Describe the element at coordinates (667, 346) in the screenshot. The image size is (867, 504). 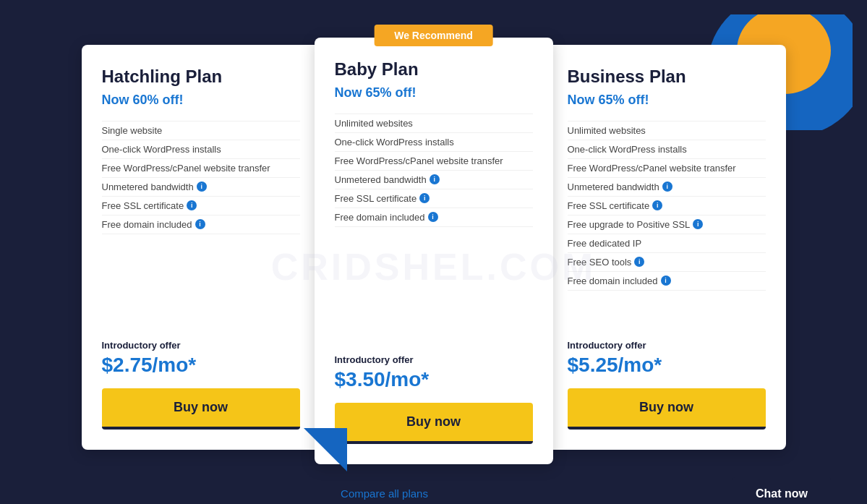
I see `intro-label-business: Introductory offer` at that location.